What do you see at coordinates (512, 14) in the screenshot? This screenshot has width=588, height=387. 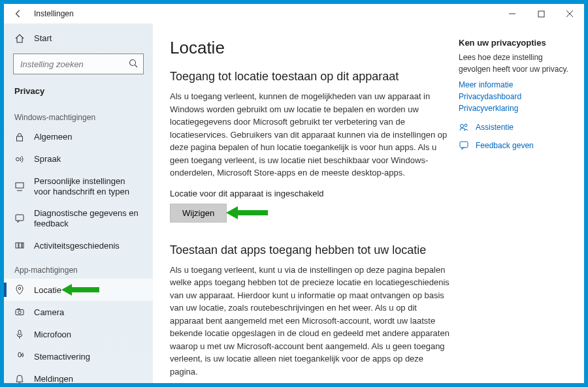 I see `minimize-button` at bounding box center [512, 14].